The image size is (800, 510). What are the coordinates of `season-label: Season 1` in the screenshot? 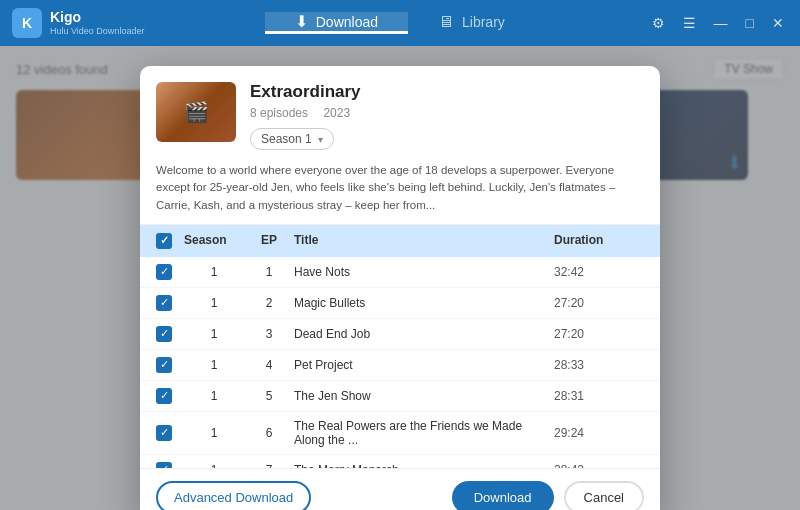 It's located at (286, 139).